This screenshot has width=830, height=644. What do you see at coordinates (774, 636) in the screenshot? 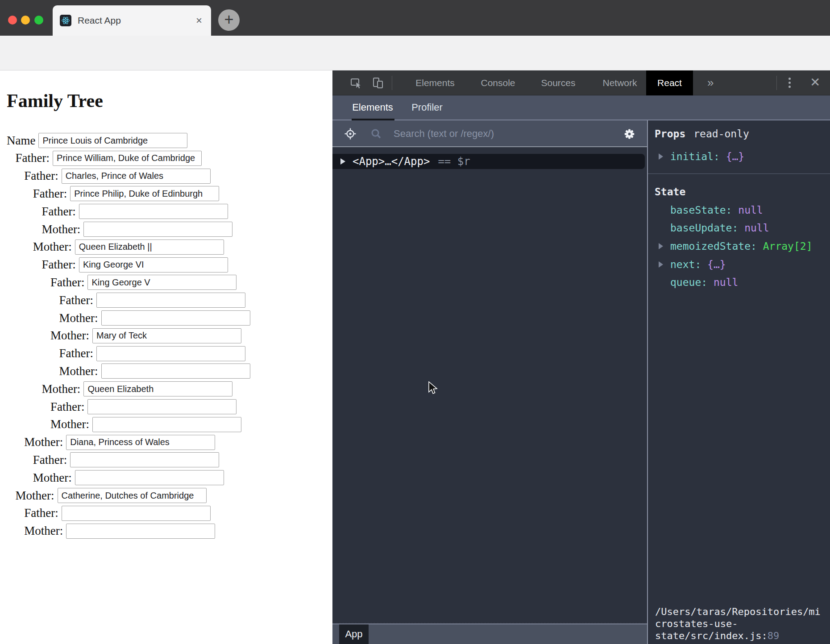
I see `source-line-number: 89` at bounding box center [774, 636].